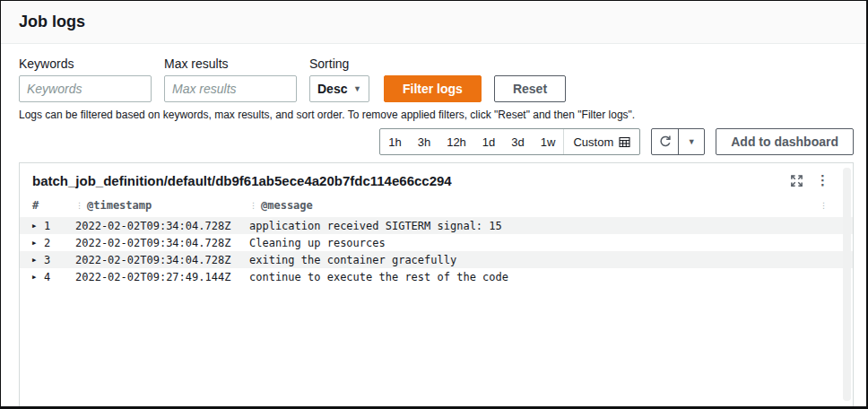 This screenshot has width=868, height=409. Describe the element at coordinates (489, 142) in the screenshot. I see `time-range-1d: 1d` at that location.